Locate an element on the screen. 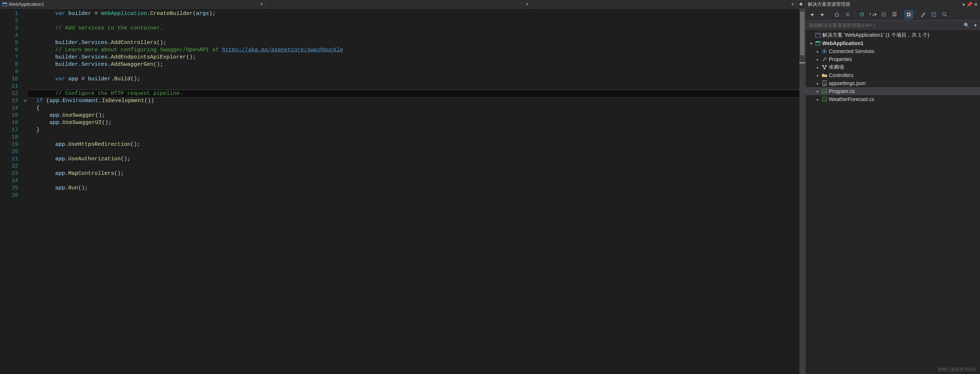 Image resolution: width=980 pixels, height=374 pixels. nav-project-dropdown: WebApplication1 ▾ is located at coordinates (133, 4).